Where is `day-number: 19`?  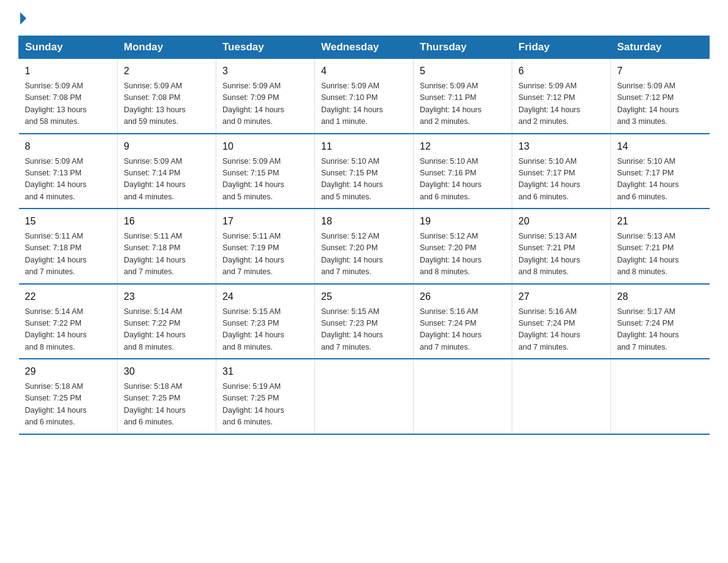
day-number: 19 is located at coordinates (463, 221).